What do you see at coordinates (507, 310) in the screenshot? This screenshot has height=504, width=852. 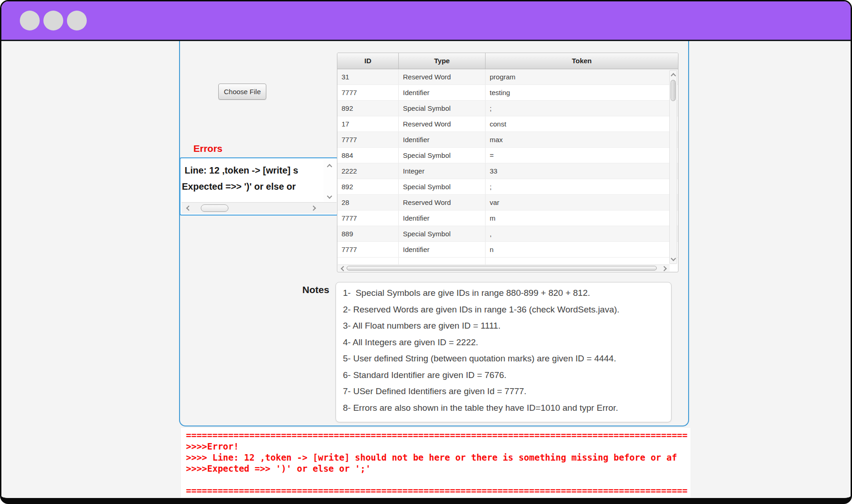 I see `note-line: 2- Reserved Words are given IDs in range…` at bounding box center [507, 310].